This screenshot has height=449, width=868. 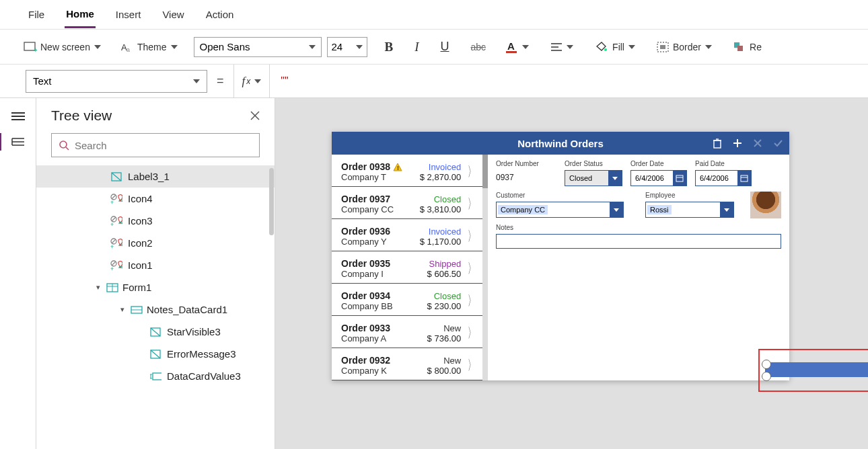 I want to click on fill-icon, so click(x=602, y=47).